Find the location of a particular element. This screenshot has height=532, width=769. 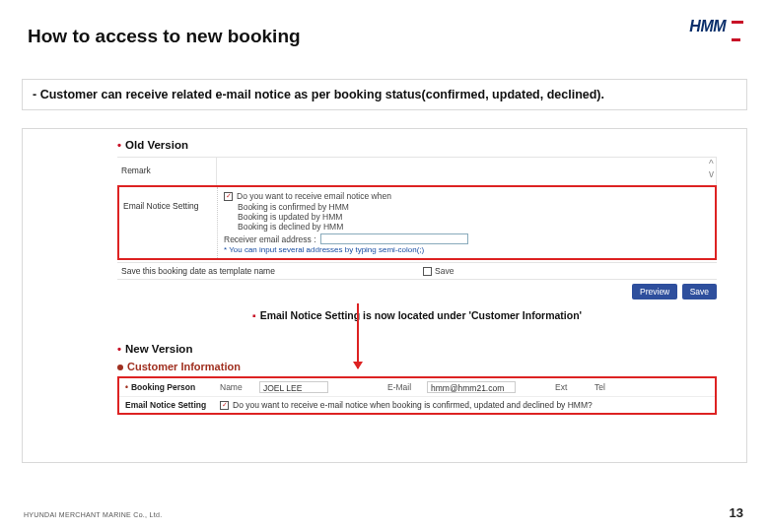

brand-bars-icon is located at coordinates (737, 28).